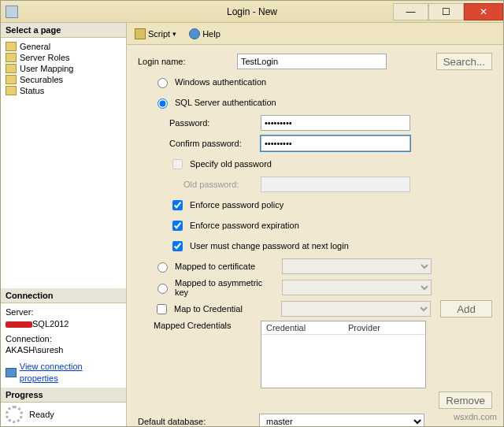 This screenshot has height=427, width=504. I want to click on progress-status: Ready, so click(42, 414).